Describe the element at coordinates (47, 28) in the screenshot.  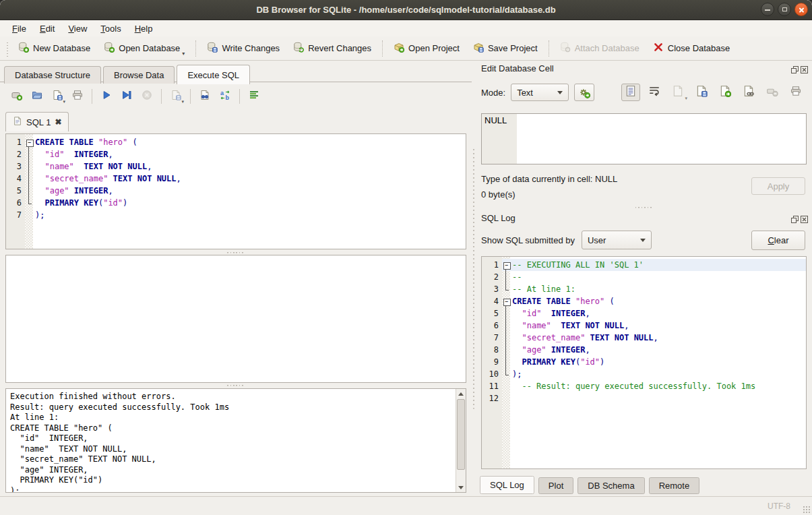
I see `menu-edit: Edit` at that location.